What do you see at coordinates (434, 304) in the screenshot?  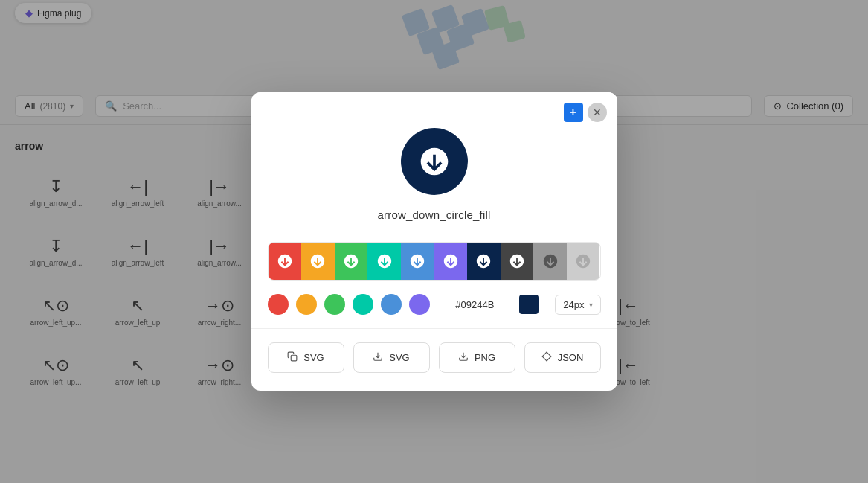 I see `color-options-row: 24px ▾` at bounding box center [434, 304].